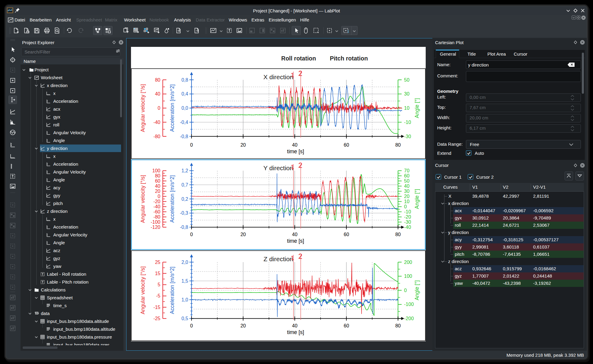 The image size is (593, 364). I want to click on svg-text: -60, so click(157, 212).